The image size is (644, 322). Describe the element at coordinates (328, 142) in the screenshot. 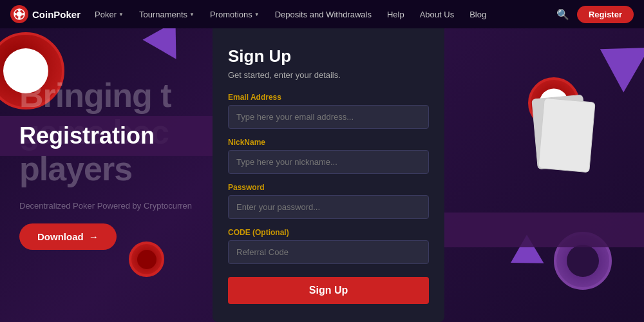

I see `nickname-label: NickName` at that location.